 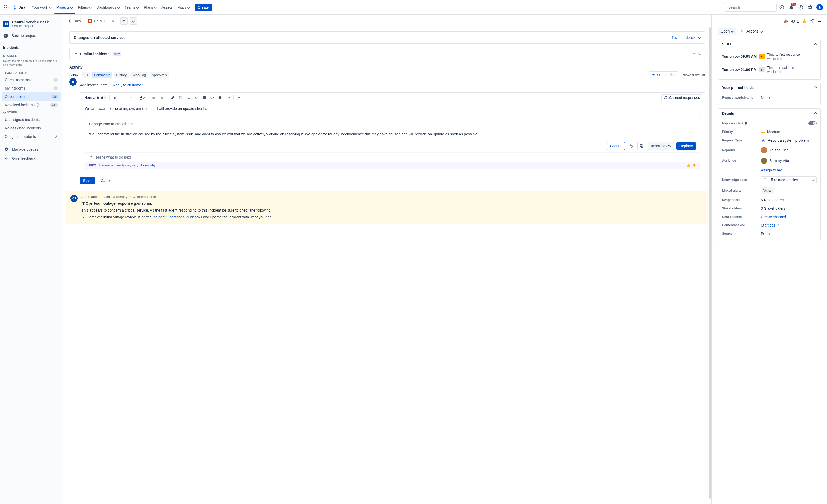 I want to click on queue-my-incidents: My incidents0, so click(x=32, y=88).